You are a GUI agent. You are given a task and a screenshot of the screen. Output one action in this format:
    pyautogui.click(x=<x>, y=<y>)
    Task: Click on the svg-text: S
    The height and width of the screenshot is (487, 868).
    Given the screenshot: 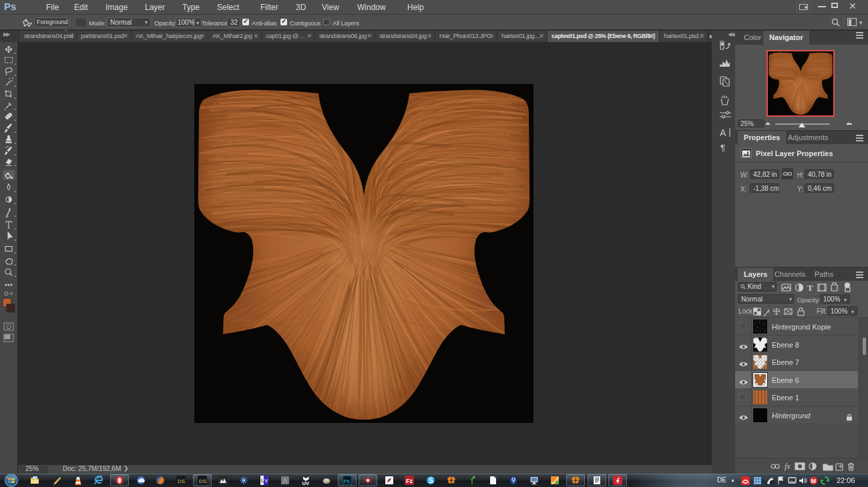 What is the action you would take?
    pyautogui.click(x=431, y=480)
    